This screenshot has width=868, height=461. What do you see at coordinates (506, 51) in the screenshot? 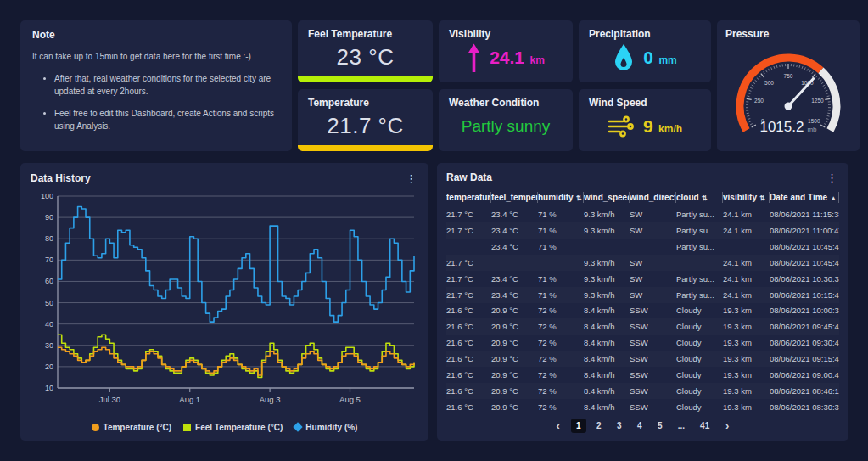
I see `visibility-card: Visibility 24.1 km` at bounding box center [506, 51].